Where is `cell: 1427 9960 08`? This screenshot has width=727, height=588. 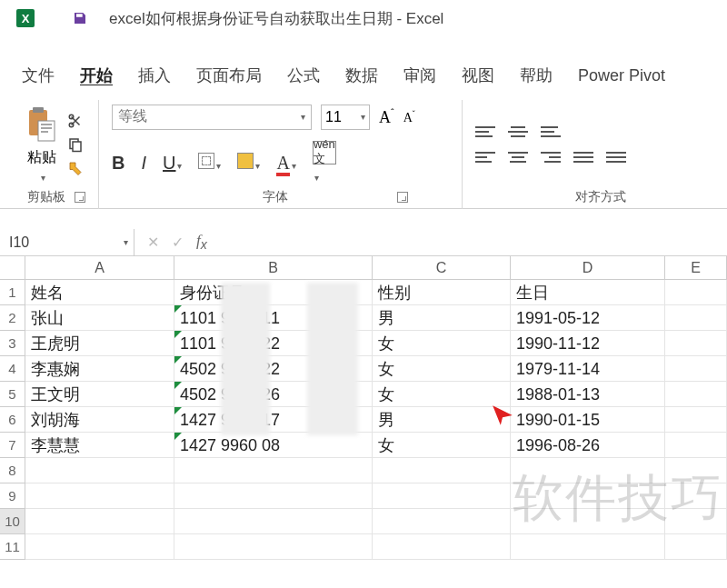 cell: 1427 9960 08 is located at coordinates (274, 445).